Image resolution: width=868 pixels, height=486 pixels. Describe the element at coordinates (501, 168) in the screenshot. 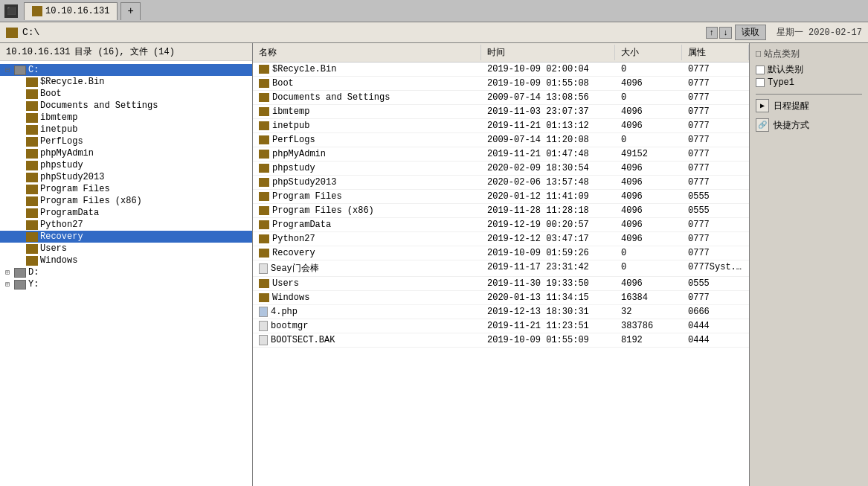

I see `file-row: phpstudy2020-02-09 18:30:5440960777` at that location.